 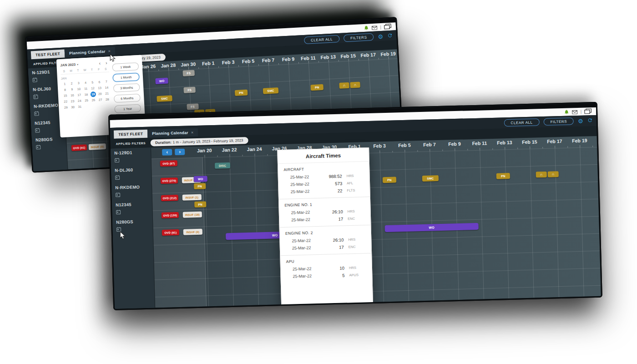 What do you see at coordinates (180, 152) in the screenshot?
I see `scroll-right-button: ›` at bounding box center [180, 152].